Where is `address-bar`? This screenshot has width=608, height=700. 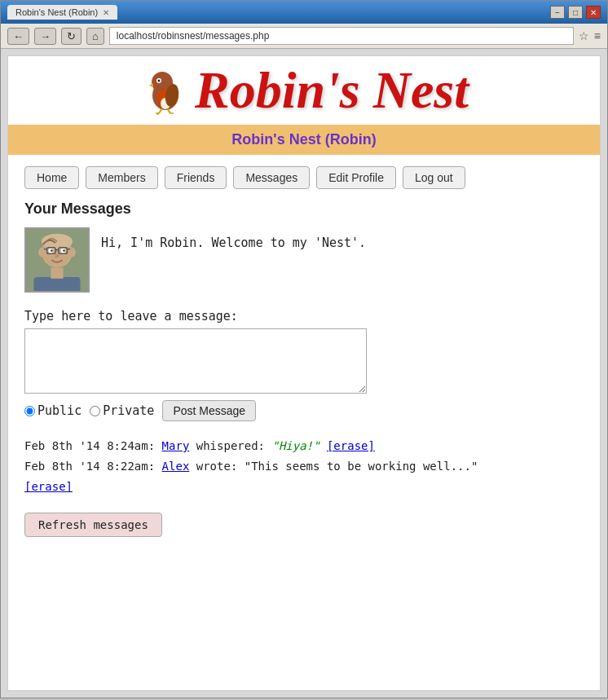
address-bar is located at coordinates (341, 36).